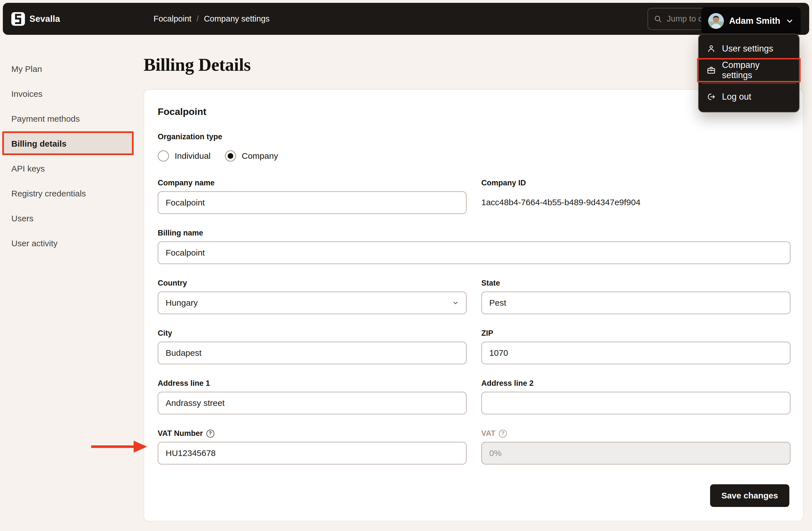 This screenshot has height=531, width=812. Describe the element at coordinates (231, 156) in the screenshot. I see `radio-company-circle` at that location.